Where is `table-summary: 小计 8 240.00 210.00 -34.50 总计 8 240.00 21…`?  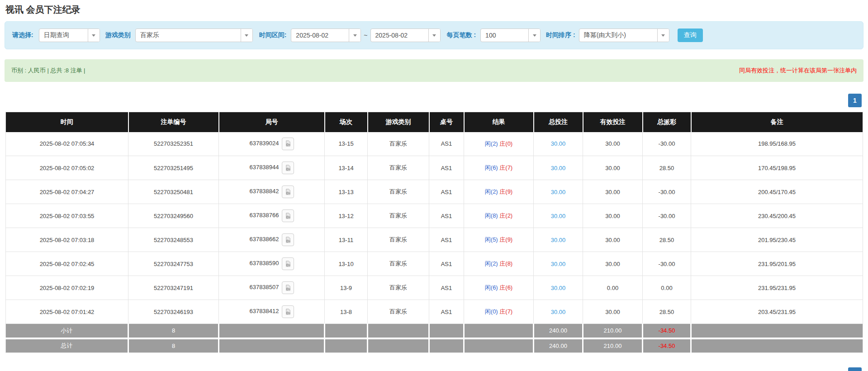
table-summary: 小计 8 240.00 210.00 -34.50 总计 8 240.00 21… is located at coordinates (434, 338).